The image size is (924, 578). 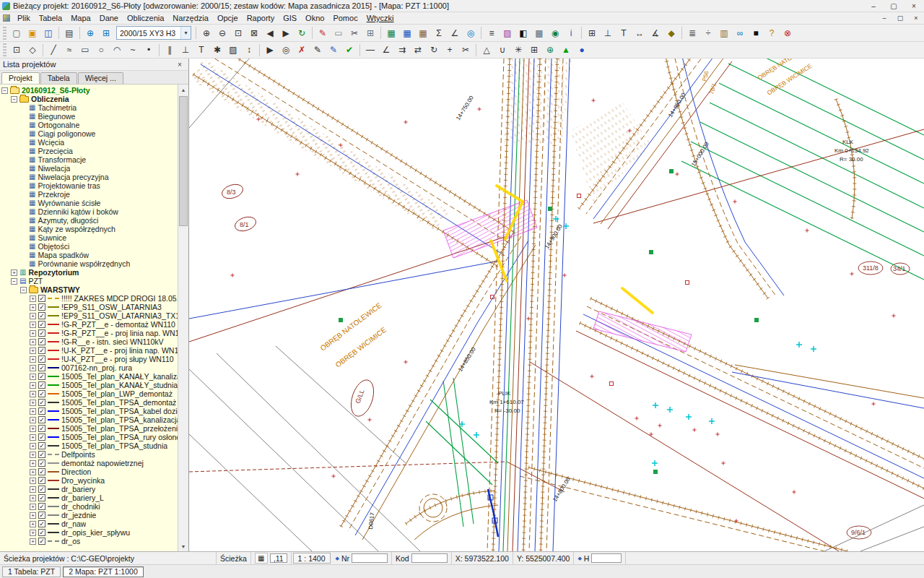 I want to click on zoom-prev-button: ◀, so click(x=270, y=33).